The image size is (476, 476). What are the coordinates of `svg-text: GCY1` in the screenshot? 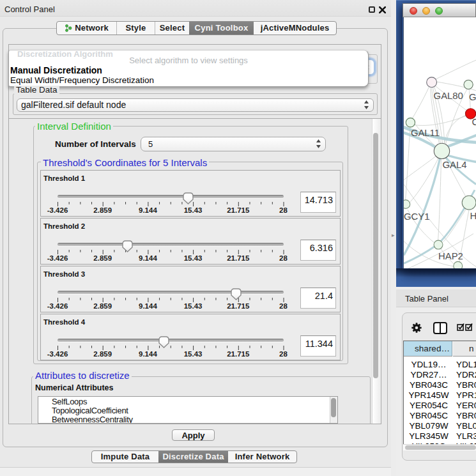 It's located at (417, 217).